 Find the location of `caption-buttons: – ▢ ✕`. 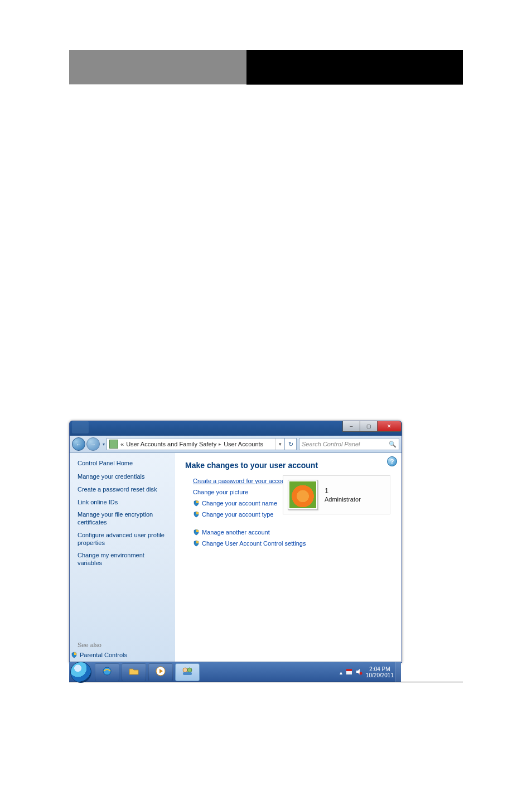

caption-buttons: – ▢ ✕ is located at coordinates (373, 426).